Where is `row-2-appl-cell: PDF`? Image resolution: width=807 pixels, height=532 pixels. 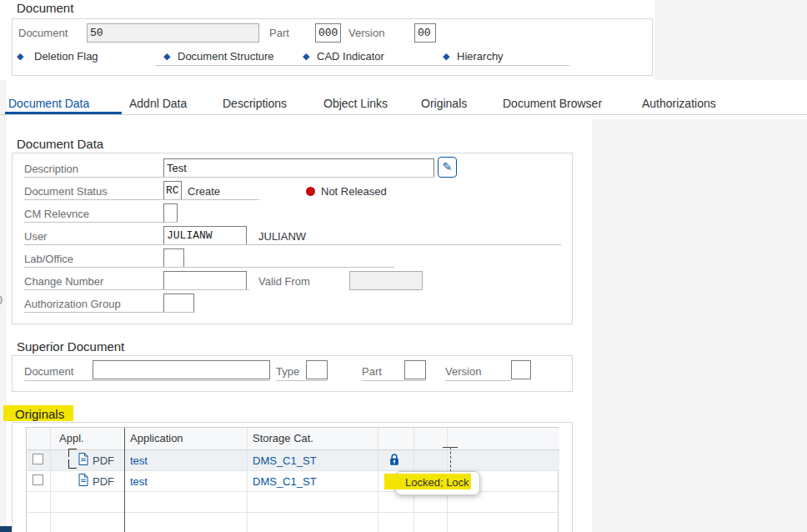
row-2-appl-cell: PDF is located at coordinates (103, 482).